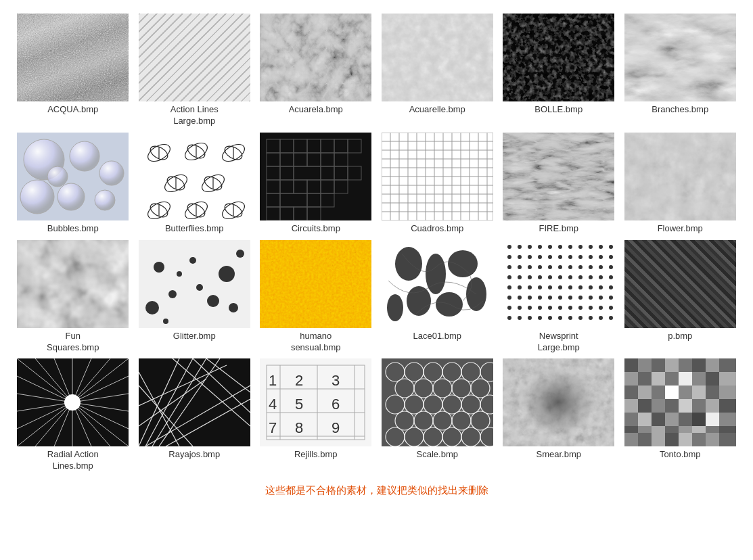 This screenshot has height=560, width=753. What do you see at coordinates (73, 110) in the screenshot?
I see `label-acqua: ACQUA.bmp` at bounding box center [73, 110].